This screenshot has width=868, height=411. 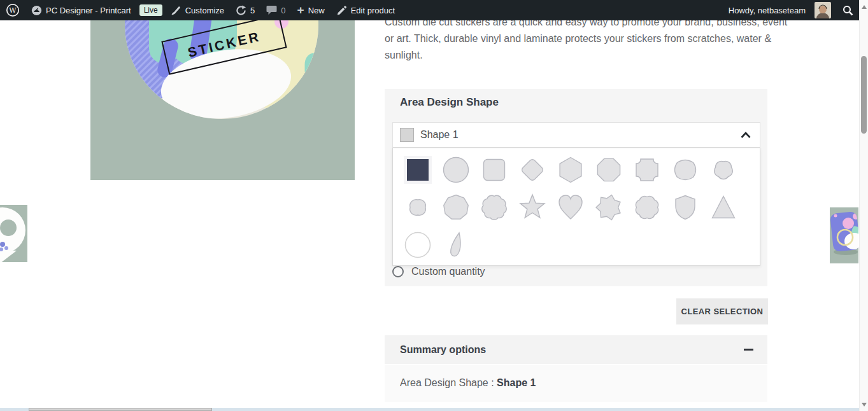 What do you see at coordinates (467, 383) in the screenshot?
I see `summary-row: Area Design Shape : Shape 1` at bounding box center [467, 383].